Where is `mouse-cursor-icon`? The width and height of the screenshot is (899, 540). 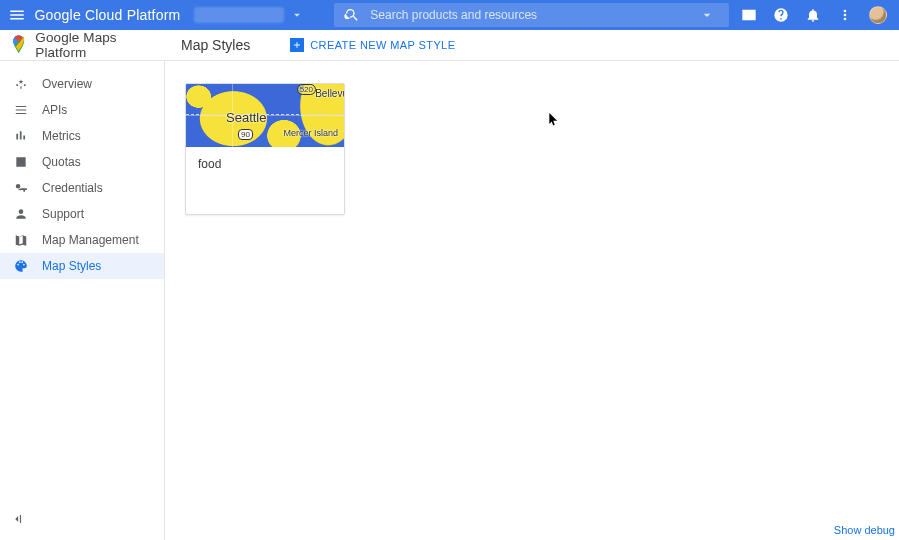 mouse-cursor-icon is located at coordinates (554, 120).